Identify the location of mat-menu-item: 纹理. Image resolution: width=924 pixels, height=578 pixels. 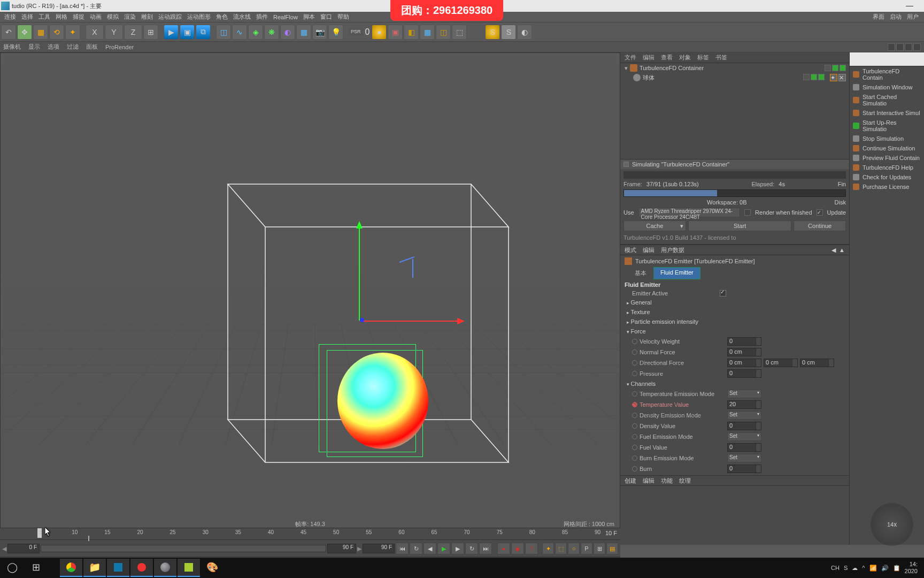
(685, 481).